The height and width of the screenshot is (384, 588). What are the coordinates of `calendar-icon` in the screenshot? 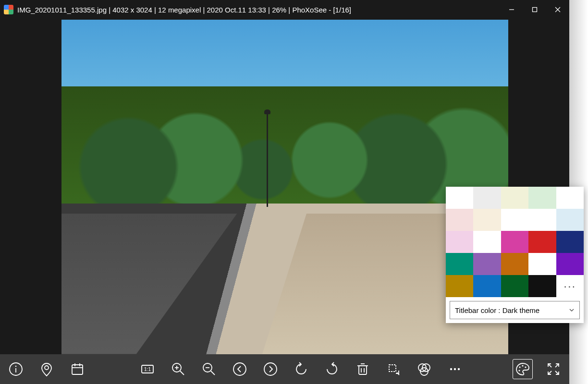 It's located at (77, 369).